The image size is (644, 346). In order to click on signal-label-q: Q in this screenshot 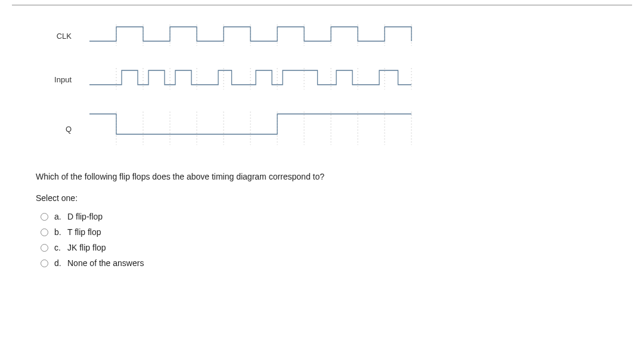, I will do `click(60, 129)`.